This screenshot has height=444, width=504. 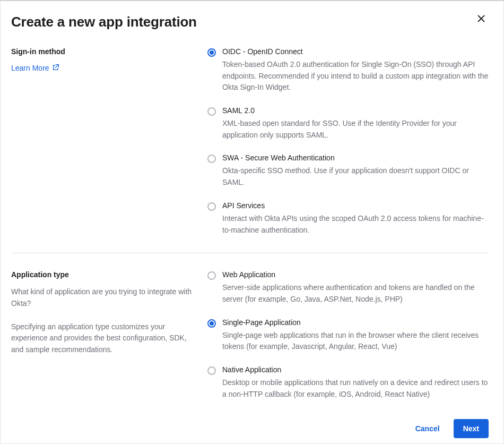 I want to click on application-type-option: Web ApplicationServer-side applications …, so click(x=348, y=288).